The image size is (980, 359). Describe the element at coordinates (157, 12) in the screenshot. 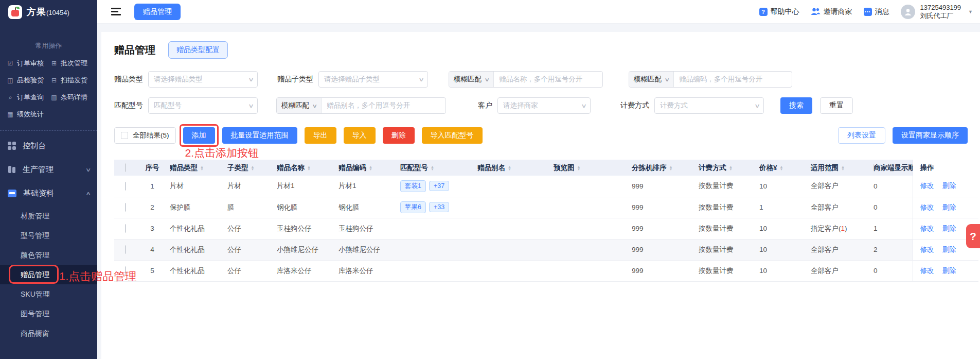

I see `topbar-tab-gift-management: 赠品管理` at that location.